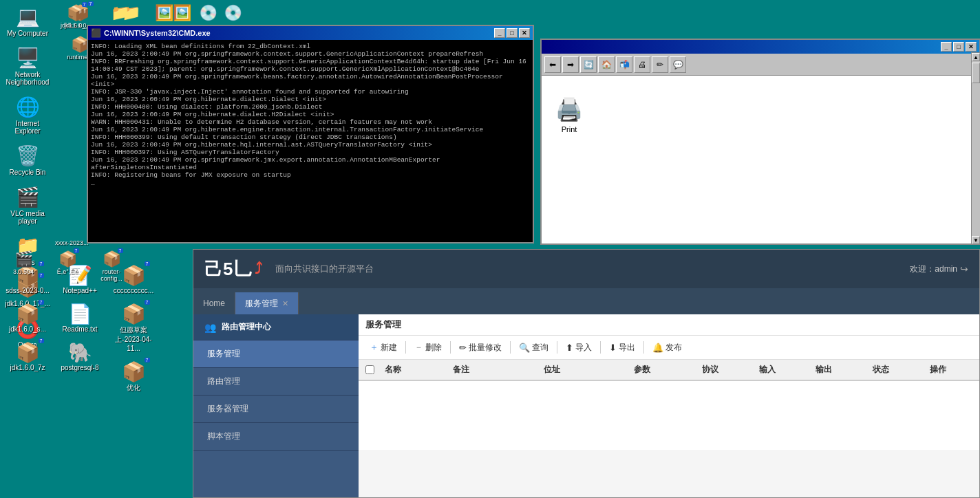  What do you see at coordinates (259, 269) in the screenshot?
I see `logo-arrow: ⤴` at bounding box center [259, 269].